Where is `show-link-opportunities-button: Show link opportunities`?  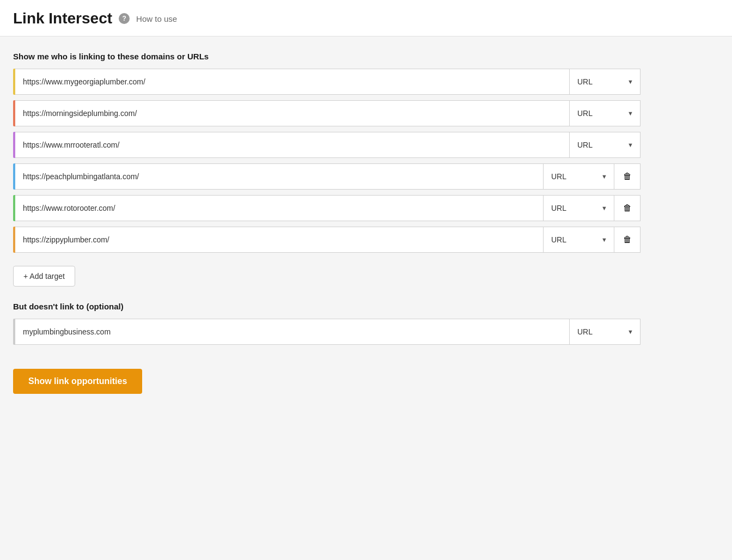
show-link-opportunities-button: Show link opportunities is located at coordinates (77, 381).